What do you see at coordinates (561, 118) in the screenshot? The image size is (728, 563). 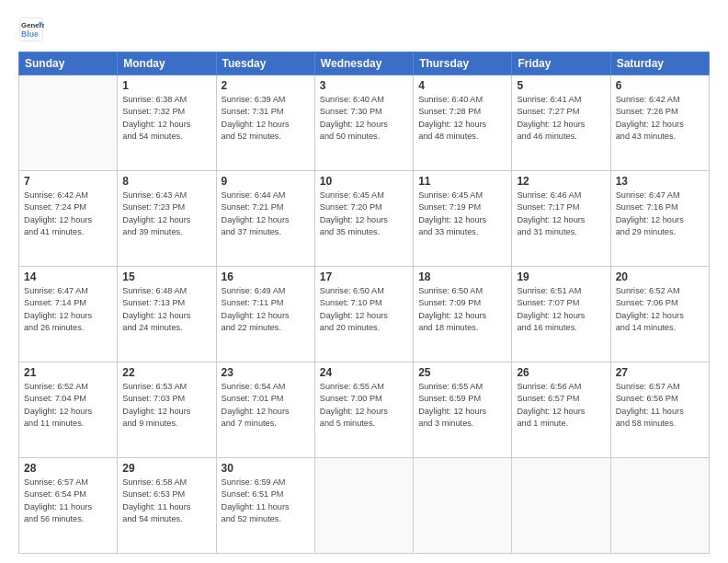 I see `day-info: Sunrise: 6:41 AM Sunset: 7:27 PM Dayligh…` at bounding box center [561, 118].